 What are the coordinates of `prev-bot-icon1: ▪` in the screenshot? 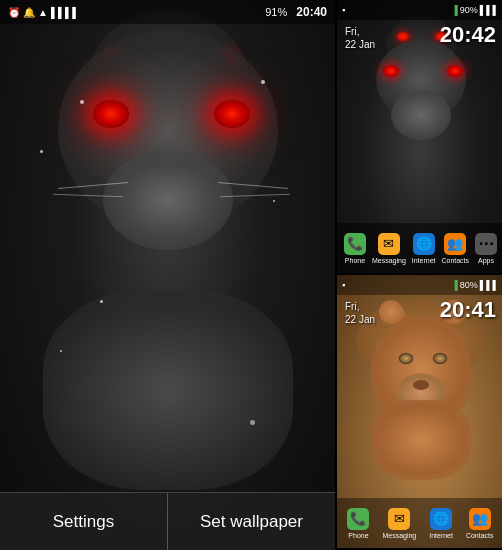 It's located at (344, 285).